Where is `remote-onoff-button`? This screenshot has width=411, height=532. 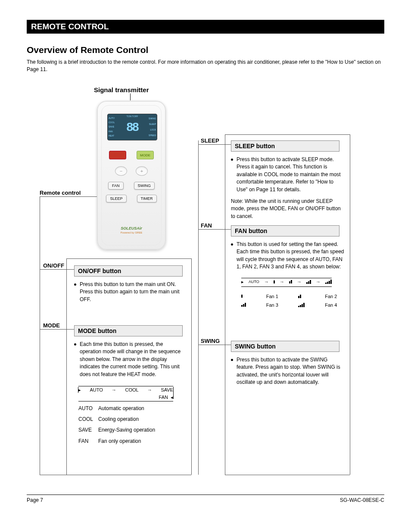
remote-onoff-button is located at coordinates (118, 155).